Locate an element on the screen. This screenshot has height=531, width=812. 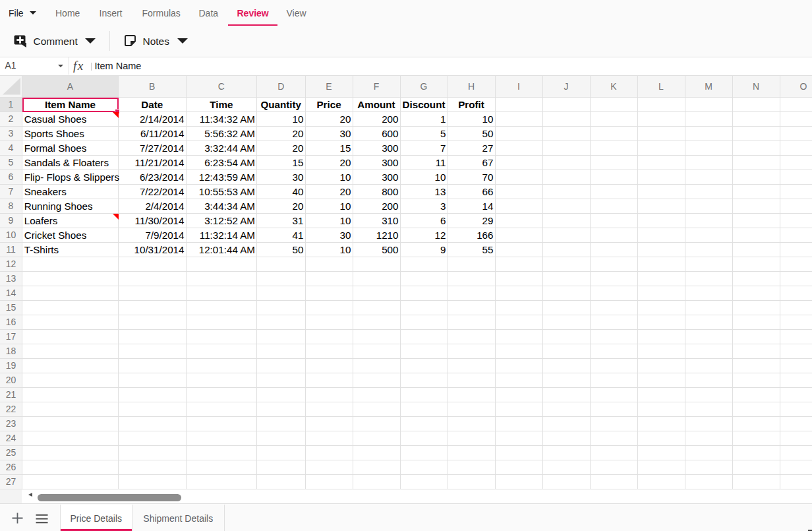
svg-text: 2/14/2014 is located at coordinates (162, 119).